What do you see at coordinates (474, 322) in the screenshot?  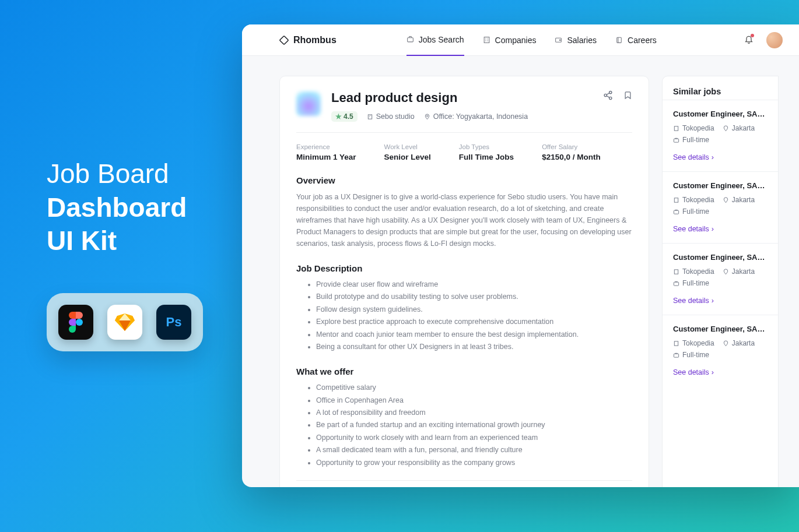 I see `list-item: Explore best practice approach to execut…` at bounding box center [474, 322].